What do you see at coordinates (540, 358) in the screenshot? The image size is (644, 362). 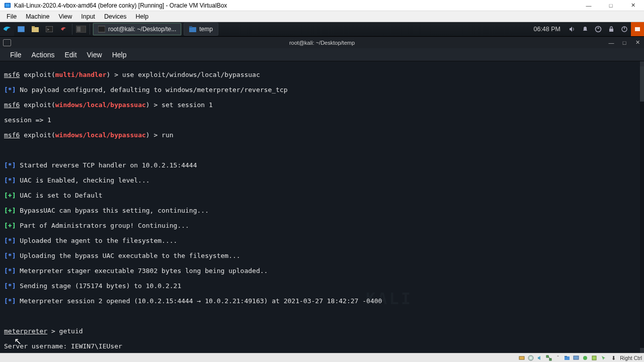 I see `vbox-audio-icon` at bounding box center [540, 358].